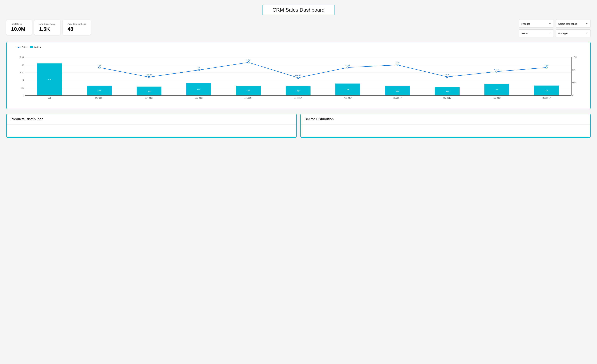 This screenshot has width=597, height=364. What do you see at coordinates (397, 91) in the screenshot?
I see `svg-text: 635` at bounding box center [397, 91].